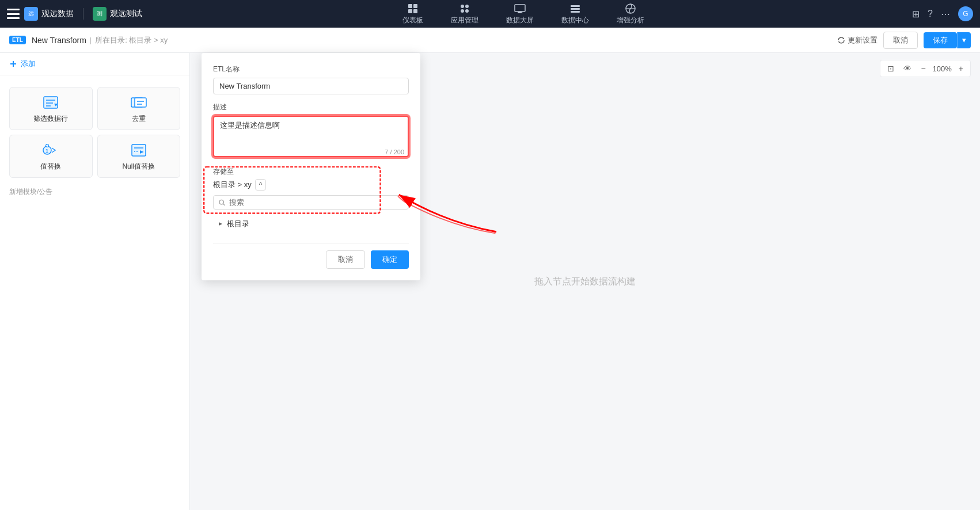 The image size is (980, 510). What do you see at coordinates (117, 14) in the screenshot?
I see `app-name-label: 测 观远测试` at bounding box center [117, 14].